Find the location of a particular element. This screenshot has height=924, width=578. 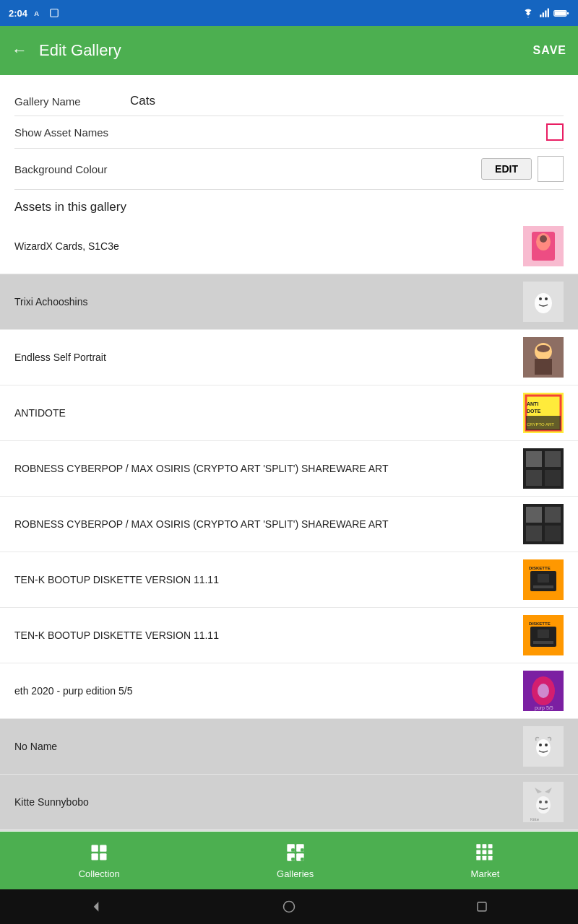

asset-thumbnail: ANTI DOTE CRYPTO ART is located at coordinates (543, 413).